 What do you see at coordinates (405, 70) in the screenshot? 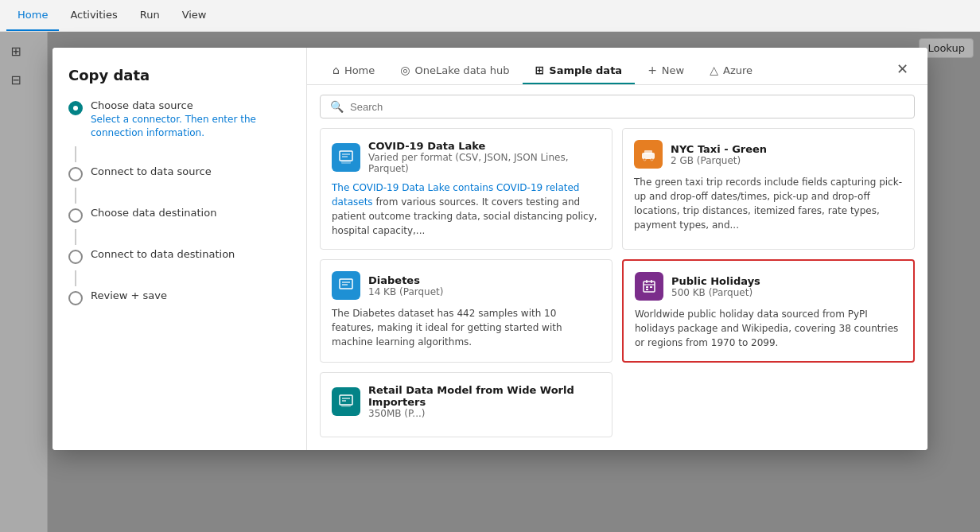
I see `onelake-icon: ◎` at bounding box center [405, 70].